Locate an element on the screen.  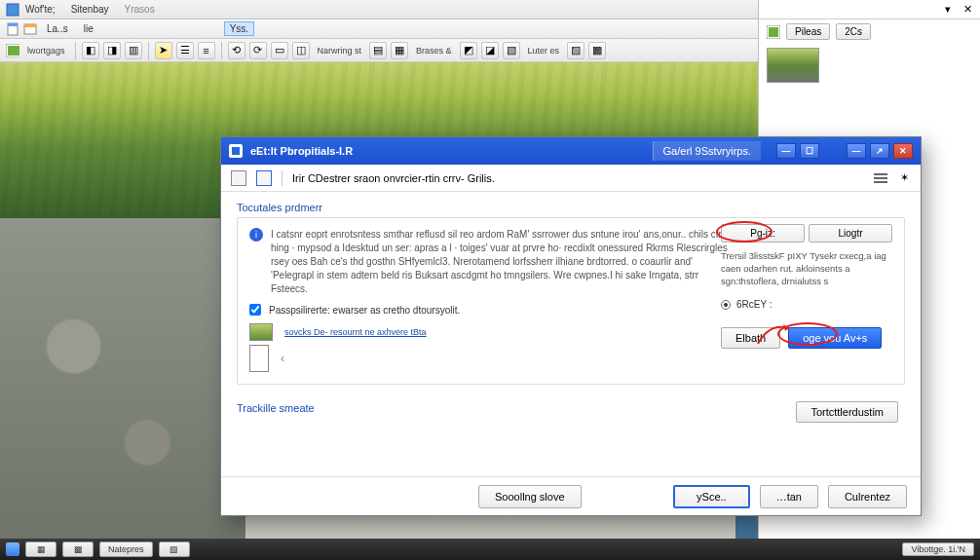
description-text: I catsnr eoprt enrotsntess smthar reflus… is located at coordinates (501, 262).